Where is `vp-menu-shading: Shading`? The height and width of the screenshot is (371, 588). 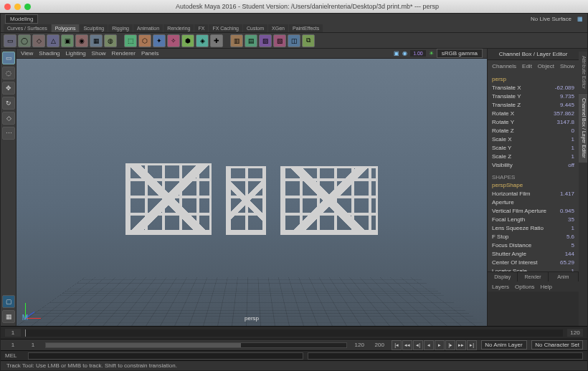 vp-menu-shading: Shading is located at coordinates (49, 53).